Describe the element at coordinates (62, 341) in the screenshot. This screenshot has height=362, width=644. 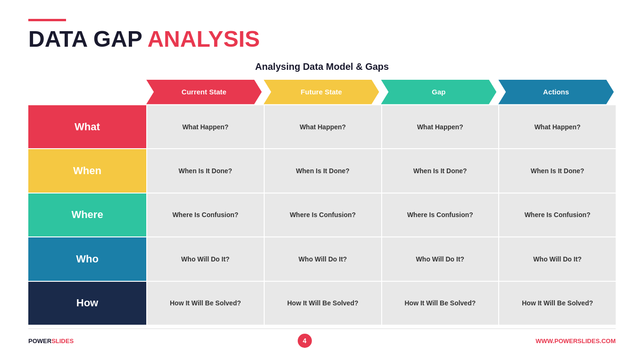
I see `footer-slides: SLIDES` at that location.